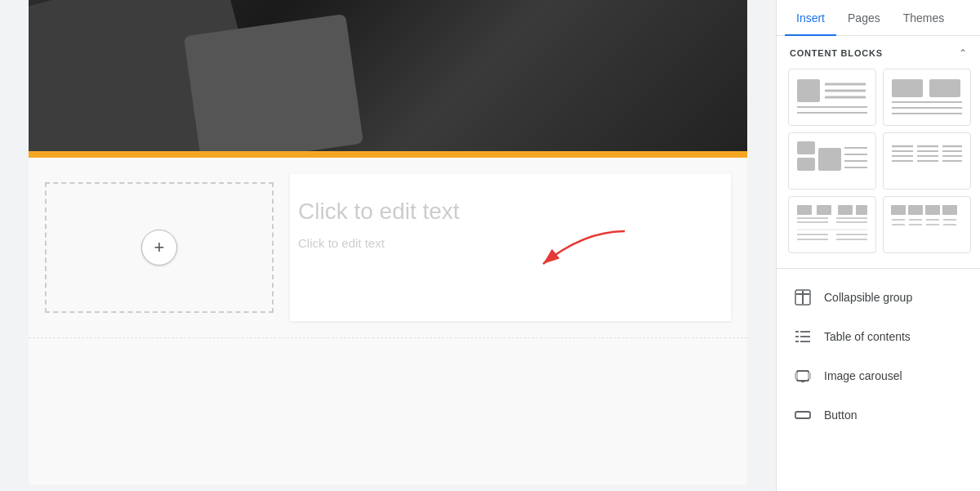 This screenshot has height=491, width=980. What do you see at coordinates (810, 18) in the screenshot?
I see `tab-insert: Insert` at bounding box center [810, 18].